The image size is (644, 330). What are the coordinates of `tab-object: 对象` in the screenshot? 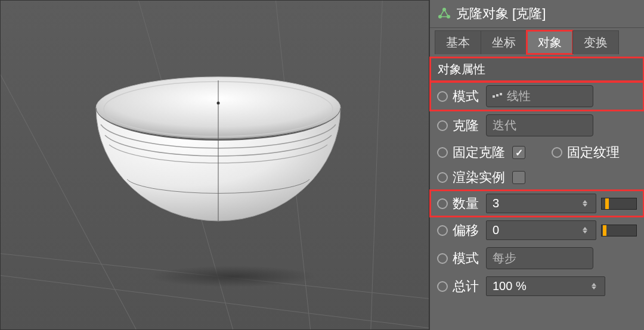 It's located at (550, 42).